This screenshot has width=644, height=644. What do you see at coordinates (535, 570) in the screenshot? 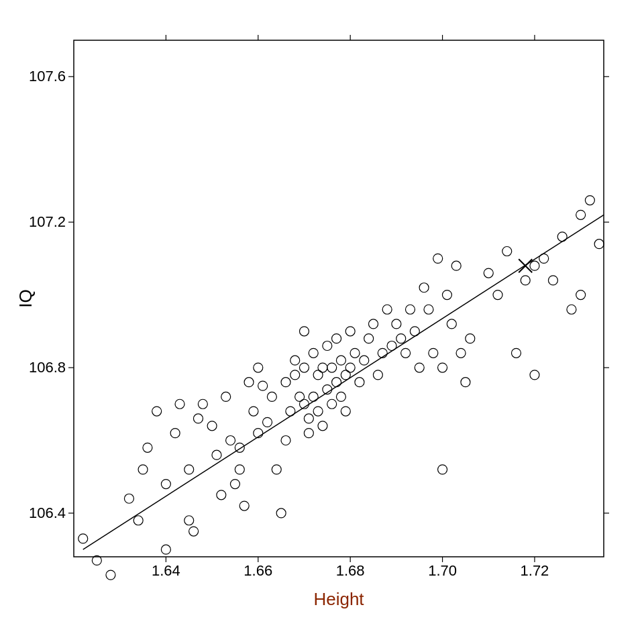
I see `svg-text: 1.72` at bounding box center [535, 570].